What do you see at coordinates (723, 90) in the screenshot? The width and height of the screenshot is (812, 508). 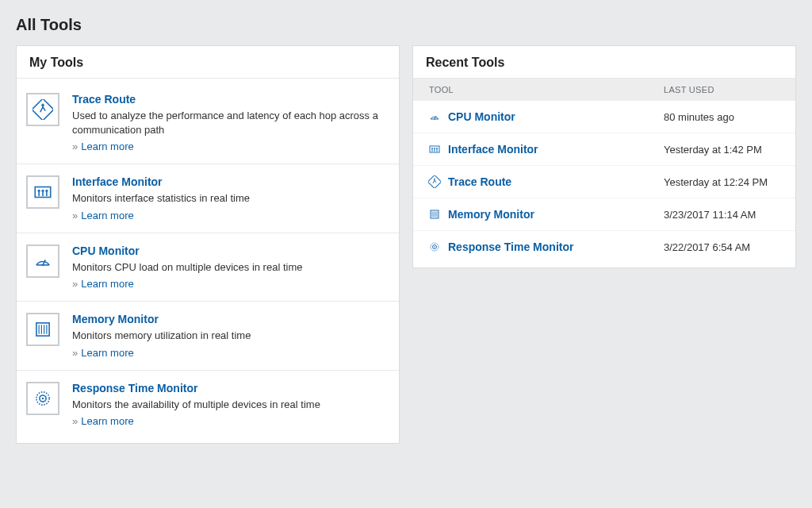 I see `recent-col-last: LAST USED` at bounding box center [723, 90].